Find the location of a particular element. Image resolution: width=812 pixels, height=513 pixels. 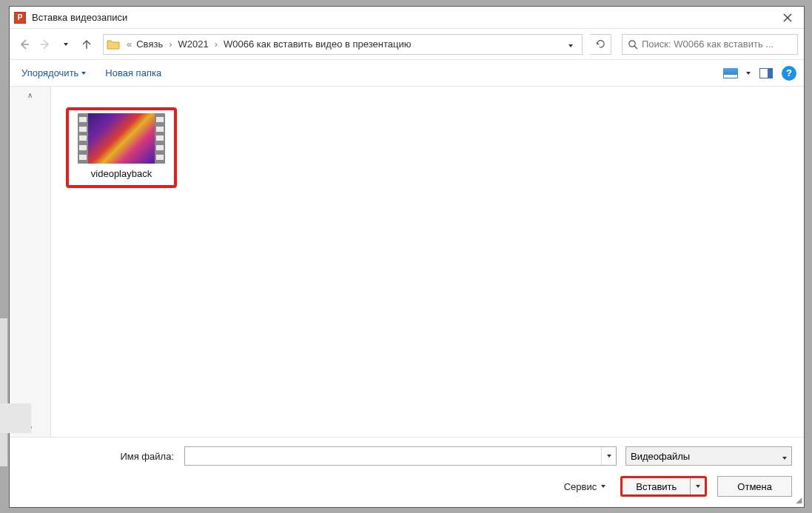

breadcrumb-prefix: « is located at coordinates (129, 44).